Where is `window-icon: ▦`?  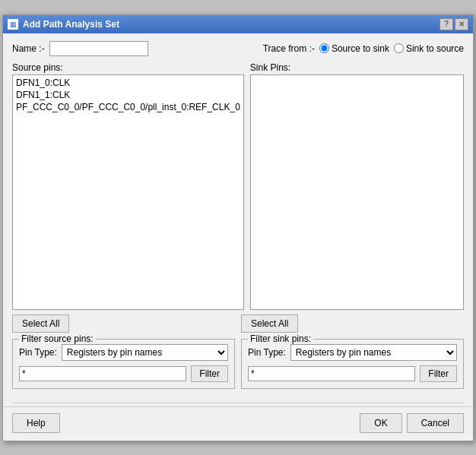
window-icon: ▦ is located at coordinates (13, 24).